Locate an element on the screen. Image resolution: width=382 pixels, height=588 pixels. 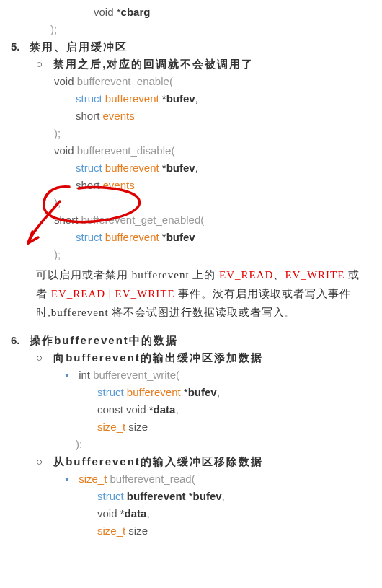
list-title: 禁用、启用缓冲区 is located at coordinates (79, 47).